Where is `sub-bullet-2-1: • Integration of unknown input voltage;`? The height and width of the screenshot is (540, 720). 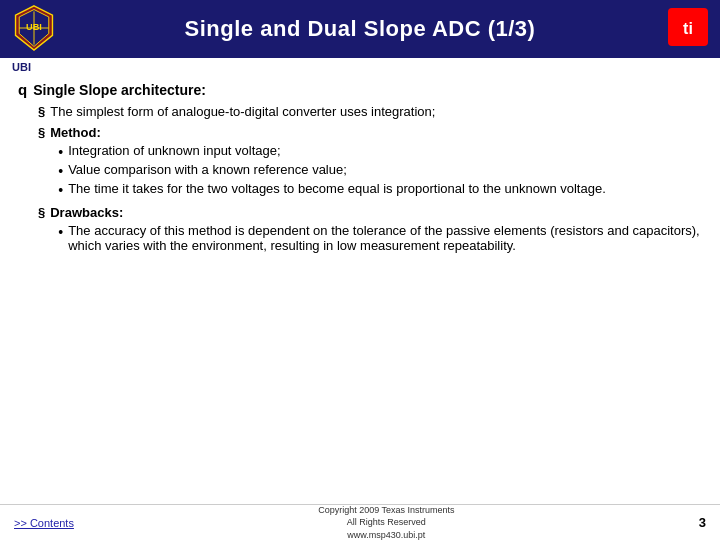
sub-bullet-2-1: • Integration of unknown input voltage; is located at coordinates (332, 151).